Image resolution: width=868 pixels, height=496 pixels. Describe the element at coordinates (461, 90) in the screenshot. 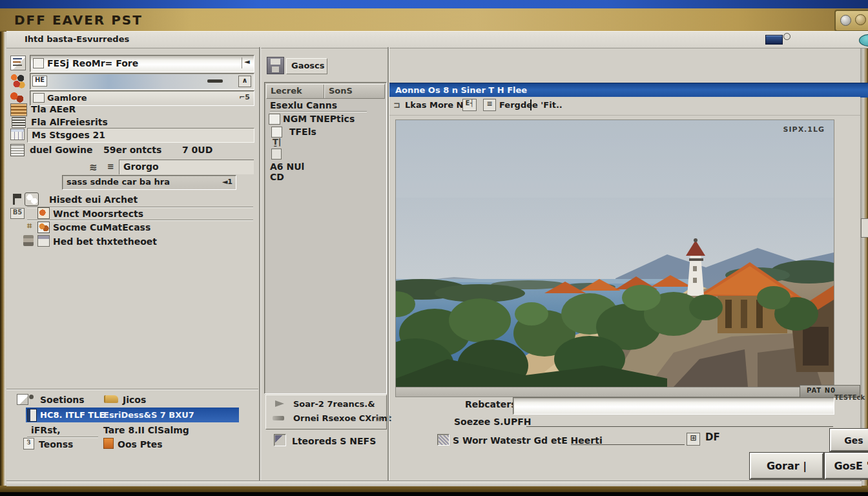

I see `preview-title: Aonne Os 8 n Siner T H Flee` at that location.